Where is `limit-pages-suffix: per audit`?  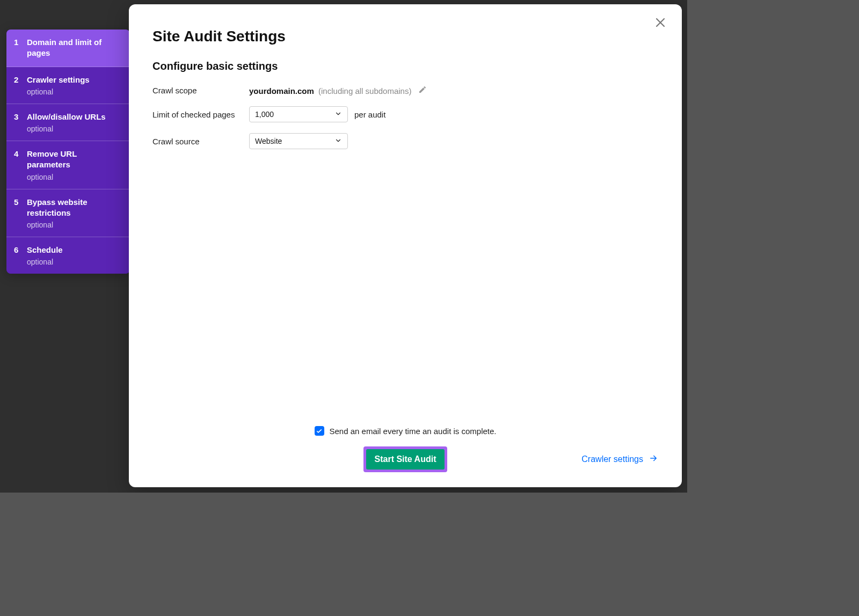 limit-pages-suffix: per audit is located at coordinates (370, 115).